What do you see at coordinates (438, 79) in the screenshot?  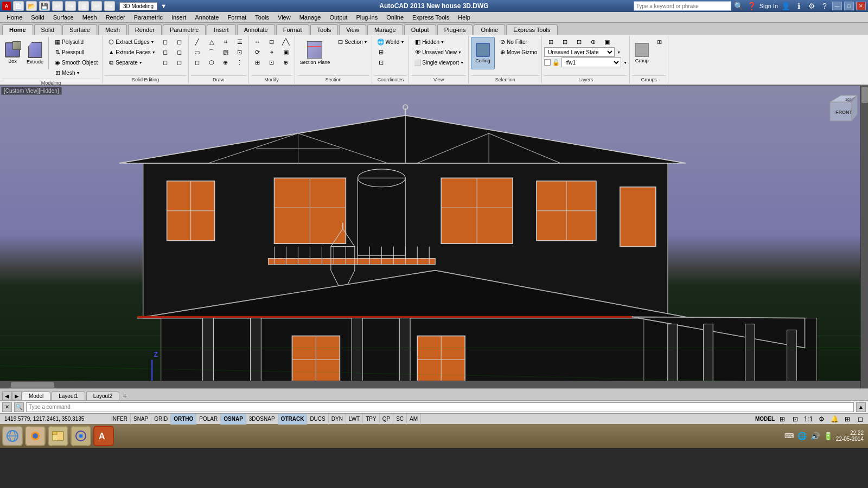 I see `view-group-label: View` at bounding box center [438, 79].